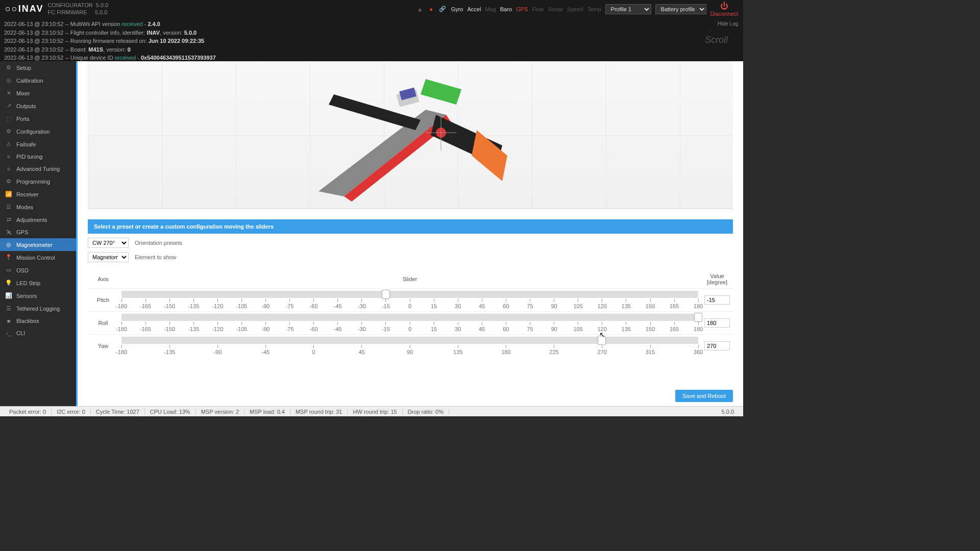  Describe the element at coordinates (38, 81) in the screenshot. I see `sidebar-item-calibration: ◎Calibration` at that location.